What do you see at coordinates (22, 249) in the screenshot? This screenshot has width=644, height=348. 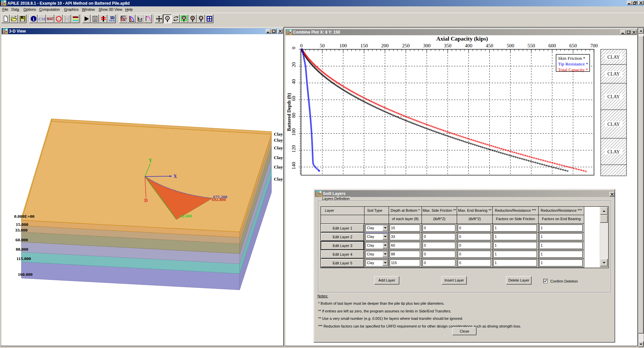 I see `svg-text: 88.000` at bounding box center [22, 249].